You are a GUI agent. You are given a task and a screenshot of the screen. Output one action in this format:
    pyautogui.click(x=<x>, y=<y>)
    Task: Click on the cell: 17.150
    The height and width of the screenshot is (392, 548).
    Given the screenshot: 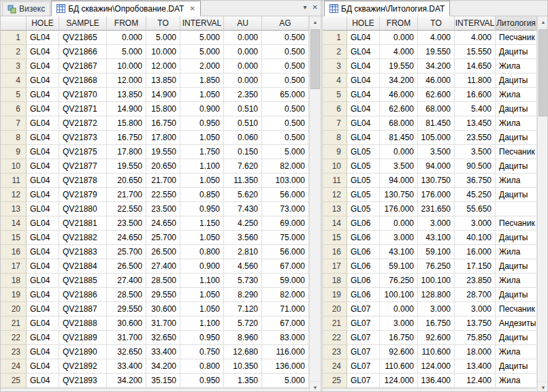 What is the action you would take?
    pyautogui.click(x=475, y=267)
    